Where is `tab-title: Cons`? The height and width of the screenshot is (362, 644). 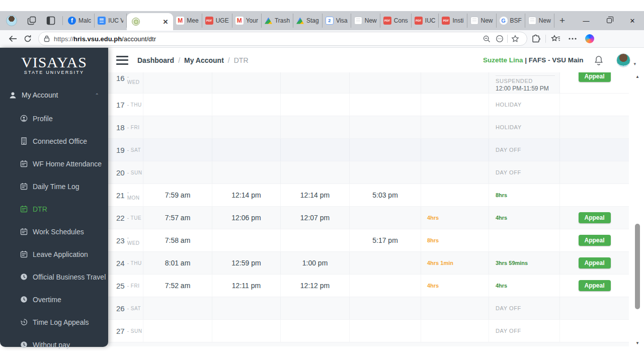 tab-title: Cons is located at coordinates (401, 21).